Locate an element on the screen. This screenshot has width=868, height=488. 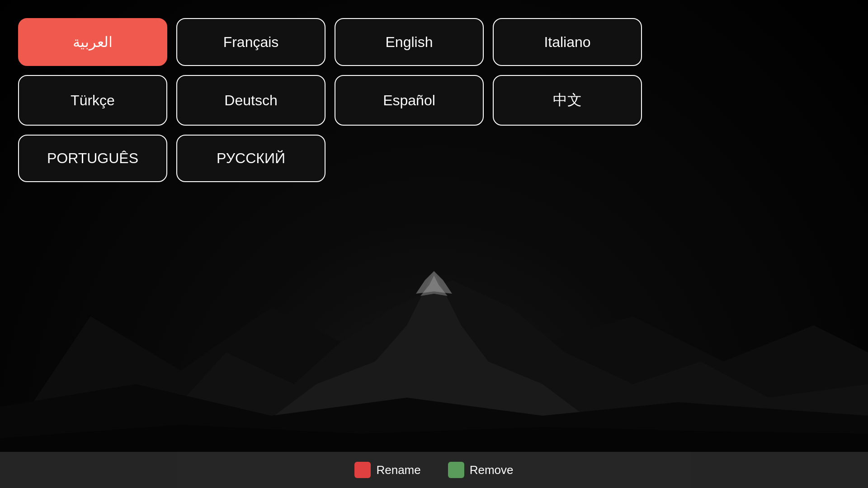
remove-label: Remove is located at coordinates (492, 470).